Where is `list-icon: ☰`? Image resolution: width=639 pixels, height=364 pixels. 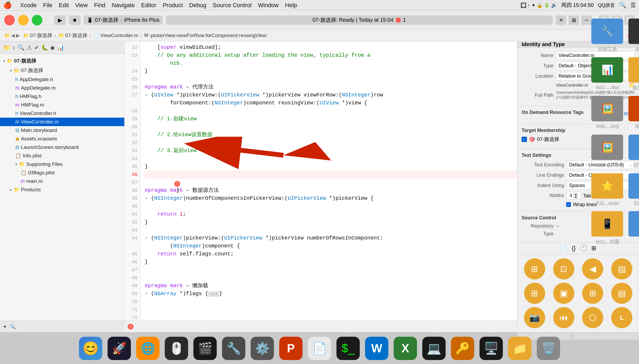
list-icon: ☰ is located at coordinates (633, 5).